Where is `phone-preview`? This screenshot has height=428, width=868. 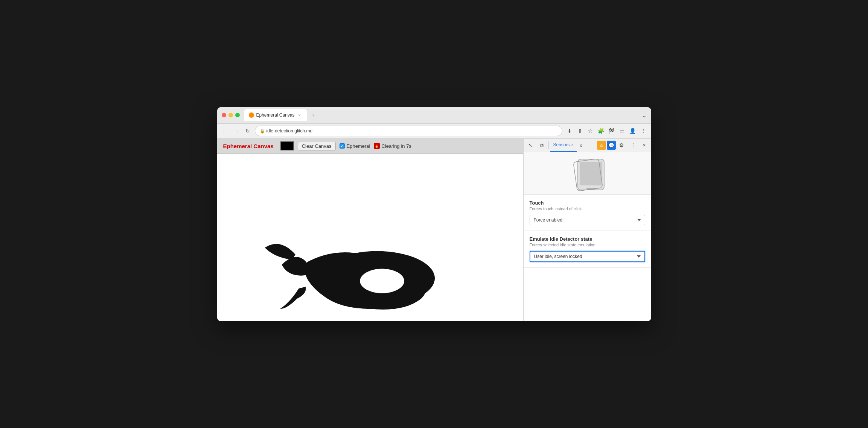
phone-preview is located at coordinates (587, 174).